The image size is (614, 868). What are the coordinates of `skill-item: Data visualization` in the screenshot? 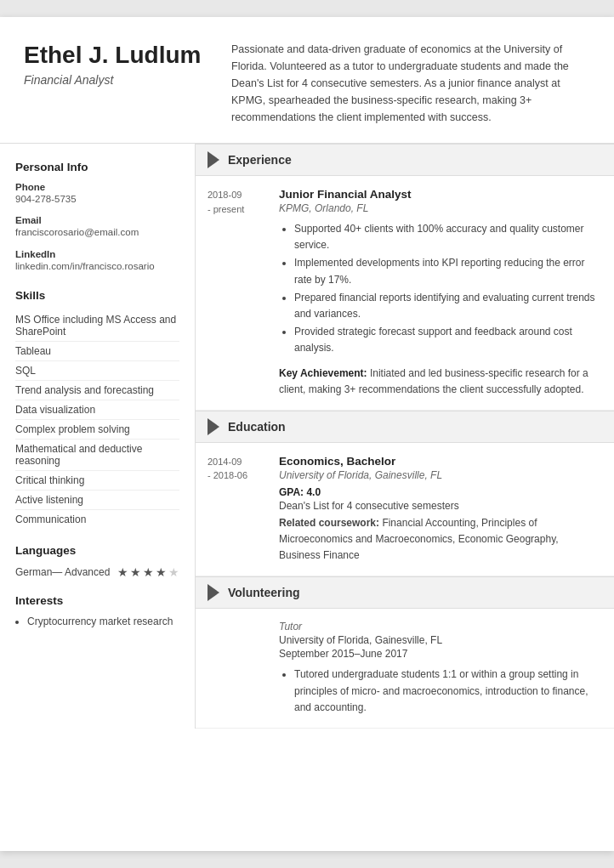 It's located at (97, 410).